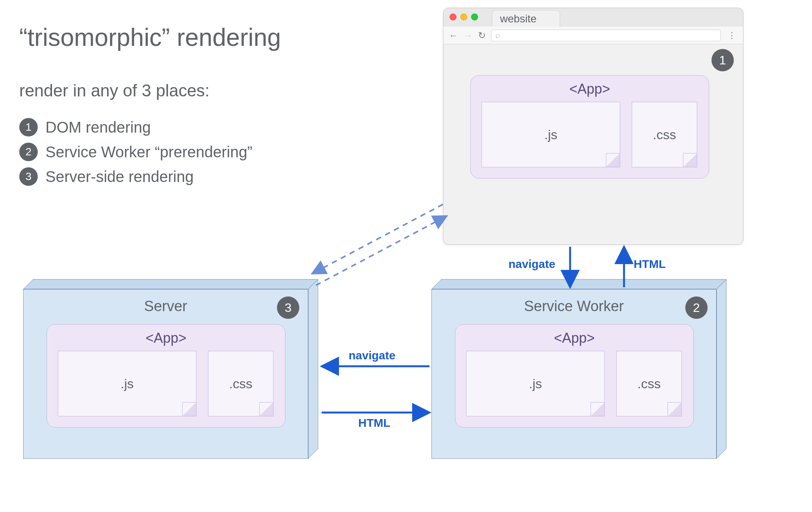 Image resolution: width=812 pixels, height=512 pixels. What do you see at coordinates (574, 374) in the screenshot?
I see `service-worker-box: Service Worker 2 <App> .js .css` at bounding box center [574, 374].